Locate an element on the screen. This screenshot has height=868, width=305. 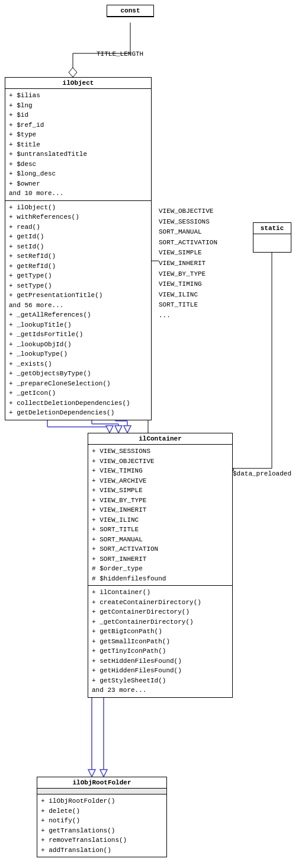
ilobjrootfolder-methods: + ilObjRootFolder() + delete() + notify(… is located at coordinates (102, 825).